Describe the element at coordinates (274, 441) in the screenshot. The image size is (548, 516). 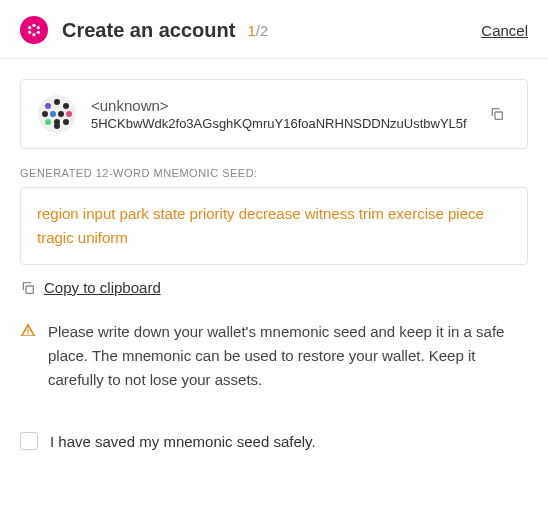
I see `confirm-row: I have saved my mnemonic seed safely.` at that location.